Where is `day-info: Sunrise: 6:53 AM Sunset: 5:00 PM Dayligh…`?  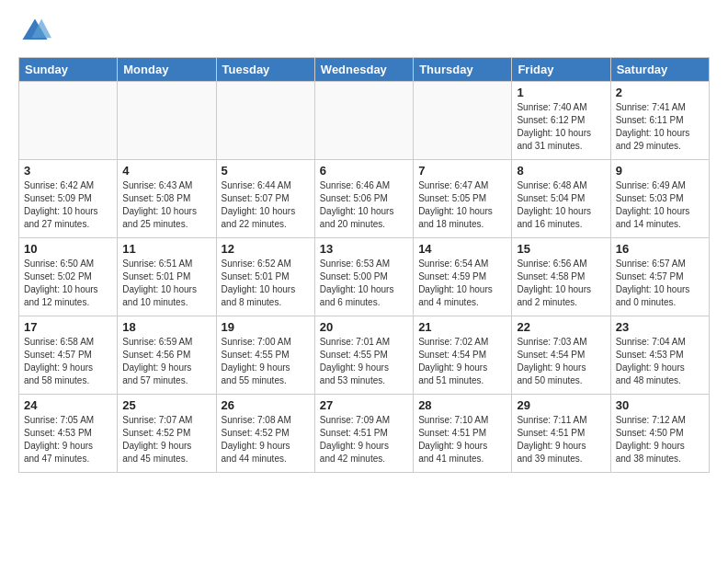 day-info: Sunrise: 6:53 AM Sunset: 5:00 PM Dayligh… is located at coordinates (364, 283).